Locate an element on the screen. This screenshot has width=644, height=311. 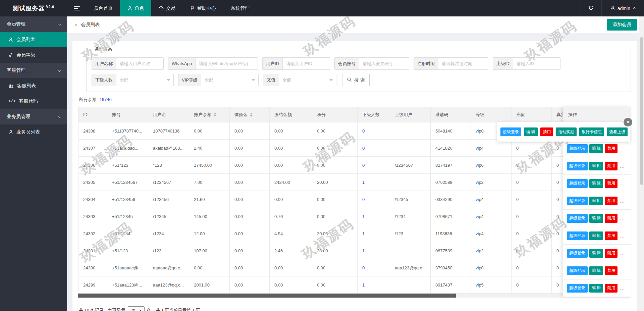
activity-reward-button: 活动奖励 is located at coordinates (566, 132).